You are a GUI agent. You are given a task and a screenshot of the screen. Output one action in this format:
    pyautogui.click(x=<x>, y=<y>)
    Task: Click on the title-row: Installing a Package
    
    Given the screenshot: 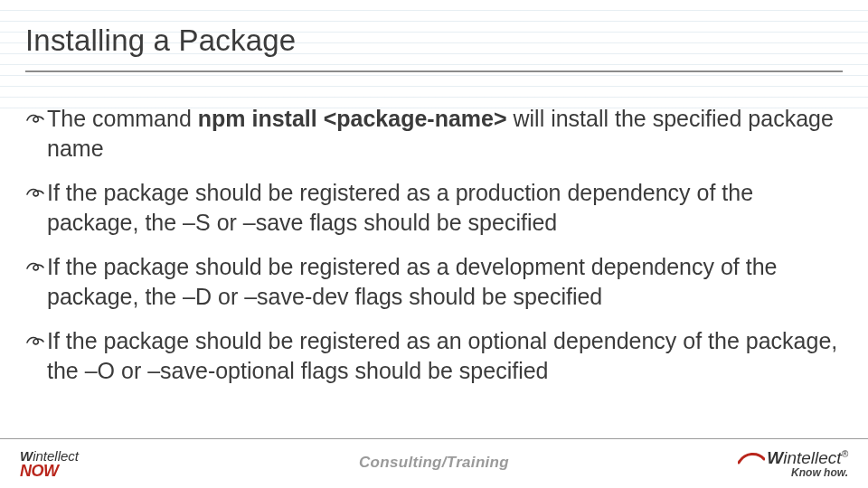 What is the action you would take?
    pyautogui.click(x=434, y=48)
    